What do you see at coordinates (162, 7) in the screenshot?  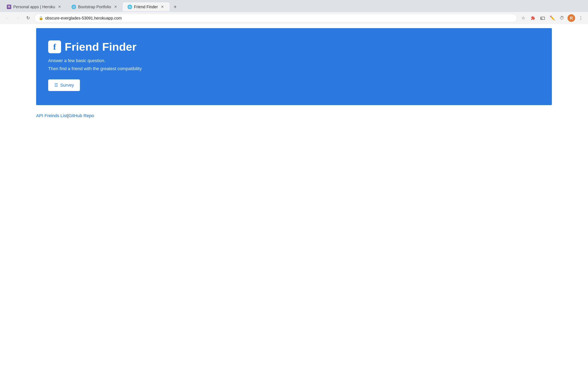 I see `tab-friend-finder-close: ✕` at bounding box center [162, 7].